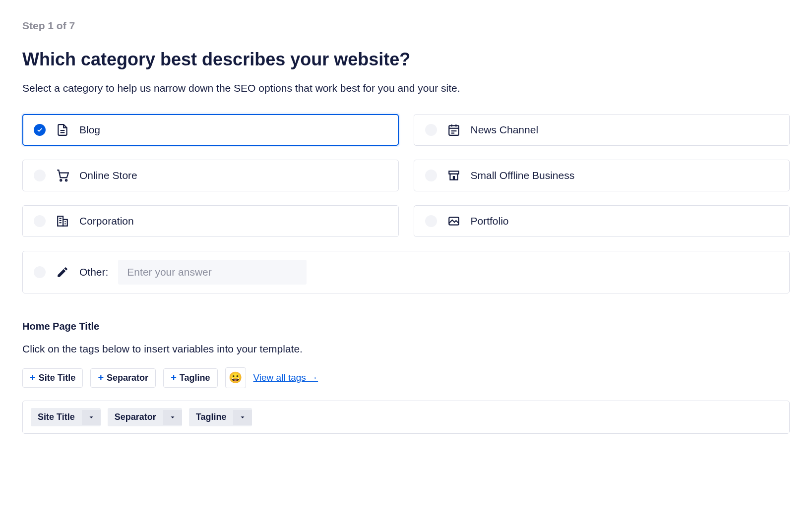 Image resolution: width=812 pixels, height=524 pixels. I want to click on template-tag-label: Site Title, so click(57, 417).